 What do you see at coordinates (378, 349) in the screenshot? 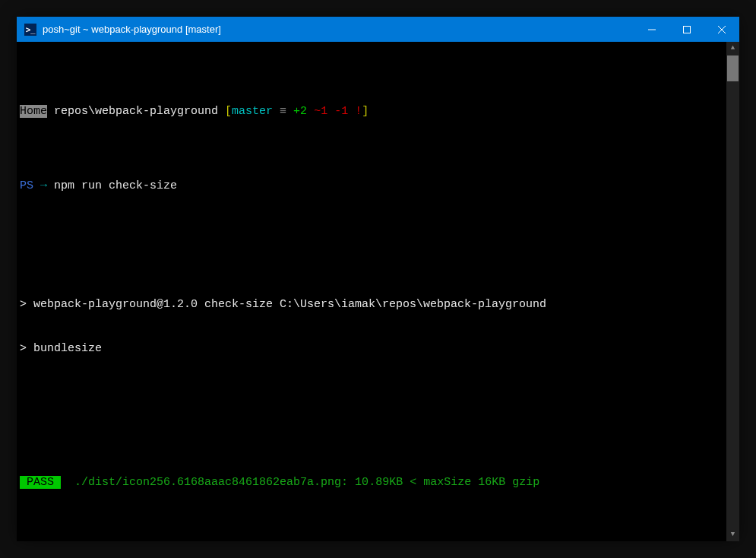
I see `npm-run-header: > bundlesize` at bounding box center [378, 349].